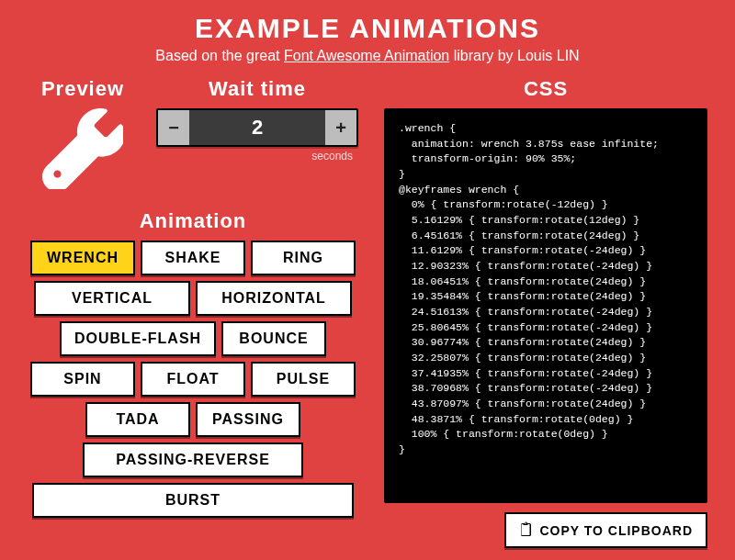 This screenshot has height=560, width=735. Describe the element at coordinates (274, 298) in the screenshot. I see `animation-button-horizontal: HORIZONTAL` at that location.